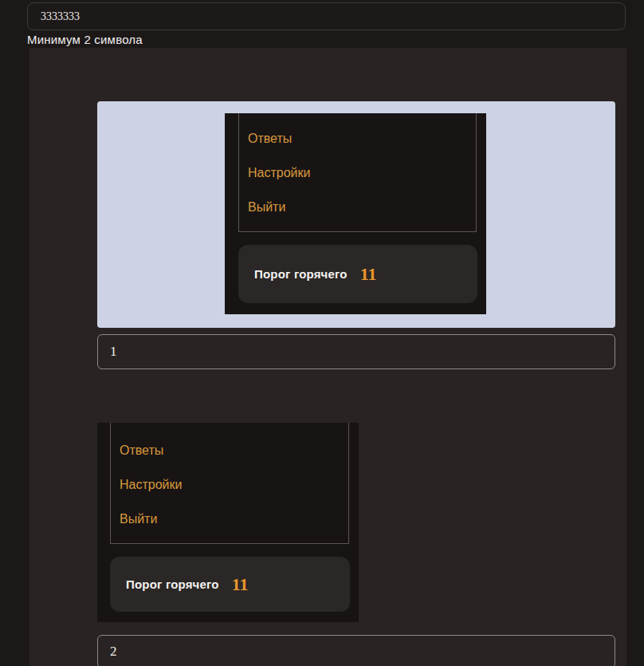 The width and height of the screenshot is (644, 666). What do you see at coordinates (357, 172) in the screenshot?
I see `menu-list-1: Ответы Настройки Выйти` at bounding box center [357, 172].